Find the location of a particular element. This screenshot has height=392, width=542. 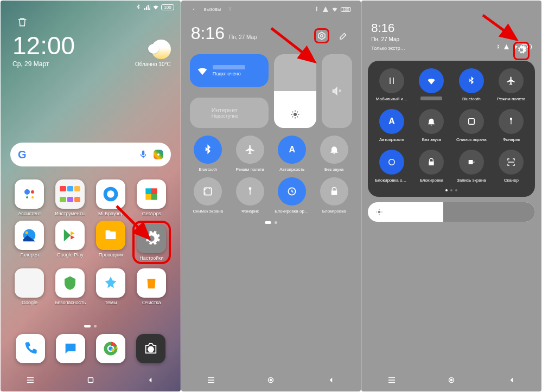

wifi-tile: Подключено is located at coordinates (229, 70).